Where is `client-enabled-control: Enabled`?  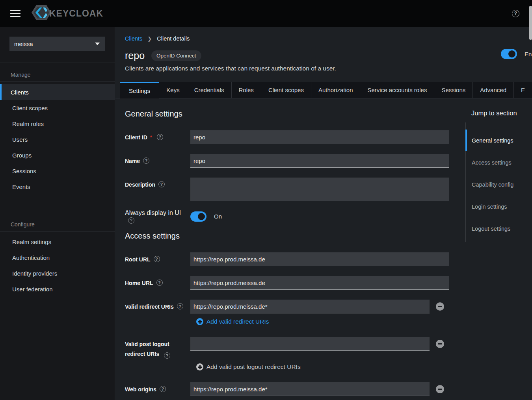
client-enabled-control: Enabled is located at coordinates (516, 54).